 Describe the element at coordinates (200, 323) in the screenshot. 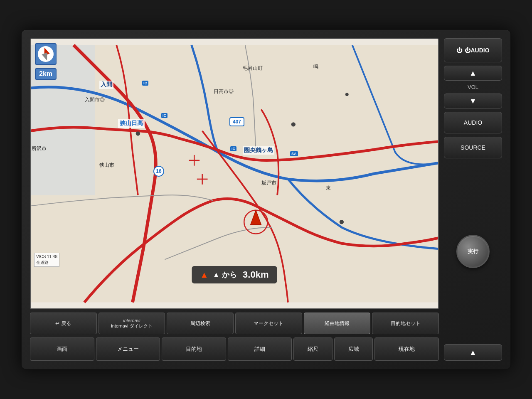

I see `nearby-search-button: 周辺検索` at that location.